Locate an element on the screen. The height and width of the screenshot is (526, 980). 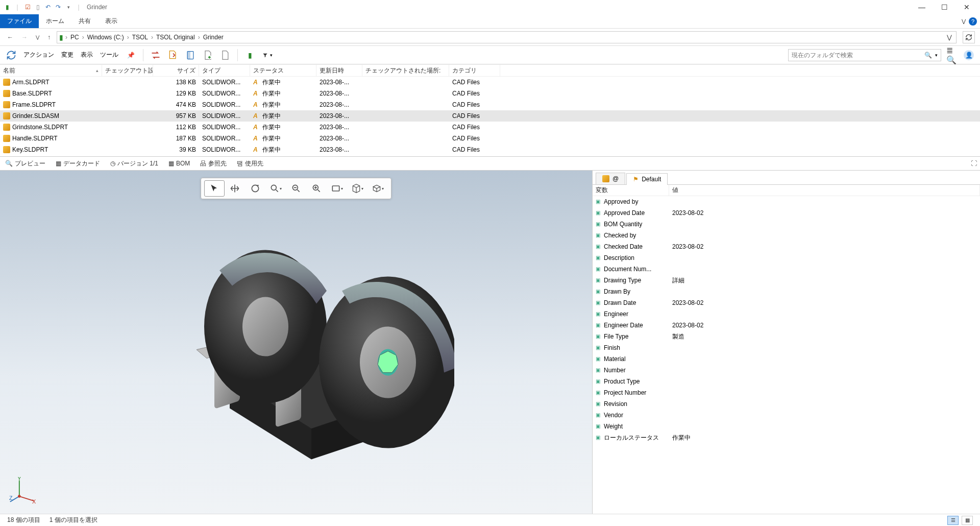
minimize-button: — is located at coordinates (922, 7).